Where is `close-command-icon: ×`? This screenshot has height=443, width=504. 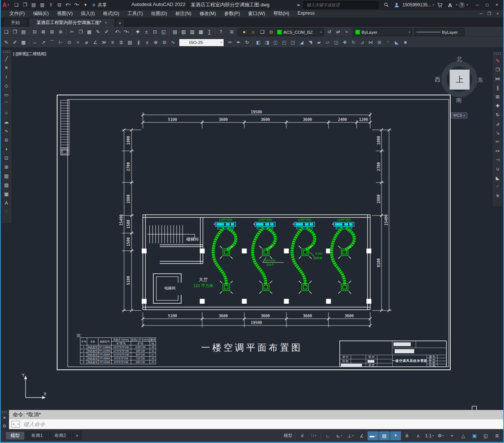
close-command-icon: × is located at coordinates (5, 418).